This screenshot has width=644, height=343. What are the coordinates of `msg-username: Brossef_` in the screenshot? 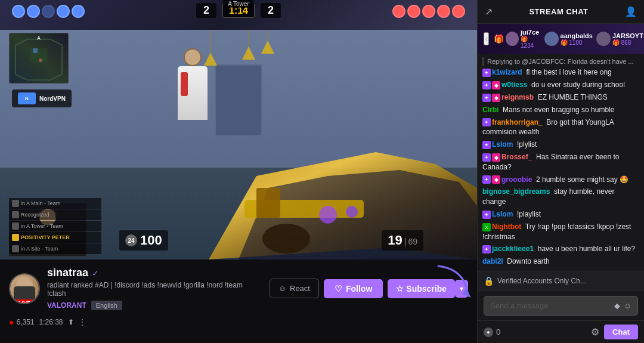 It's located at (516, 157).